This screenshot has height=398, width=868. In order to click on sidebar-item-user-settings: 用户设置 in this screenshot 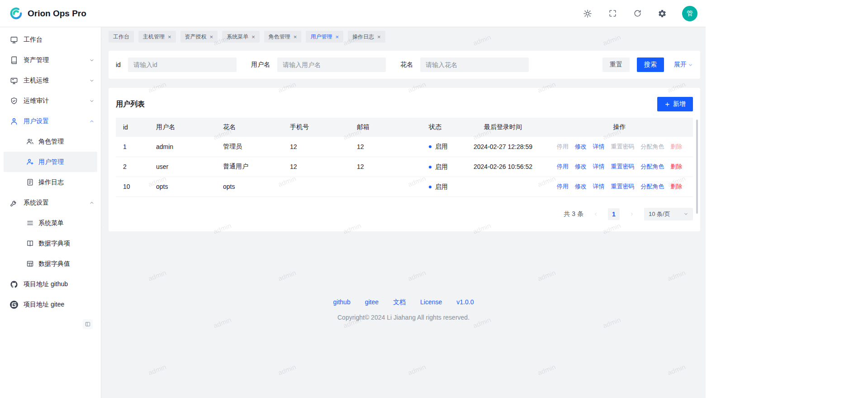, I will do `click(51, 121)`.